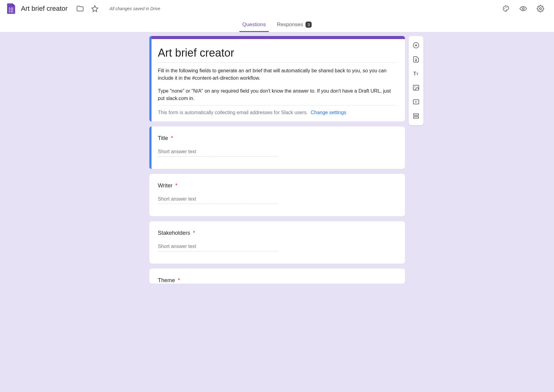 This screenshot has height=392, width=554. Describe the element at coordinates (277, 281) in the screenshot. I see `question-label: Theme *` at that location.